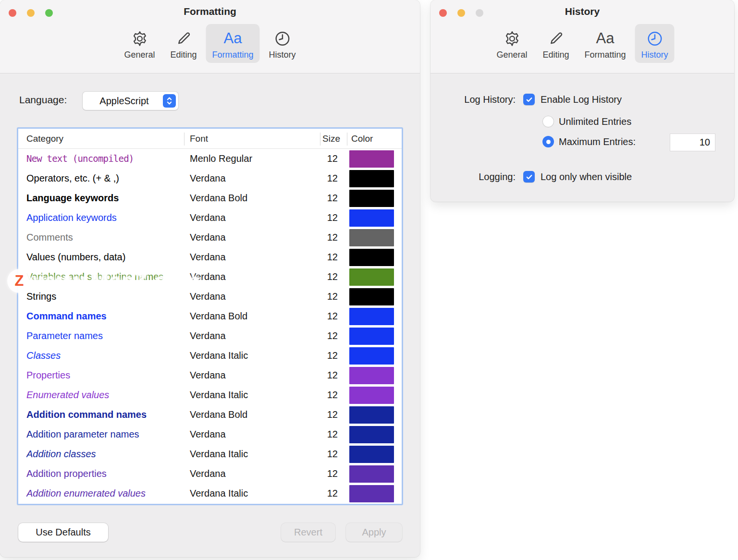 The height and width of the screenshot is (560, 738). Describe the element at coordinates (199, 139) in the screenshot. I see `column-header-font: Font` at that location.